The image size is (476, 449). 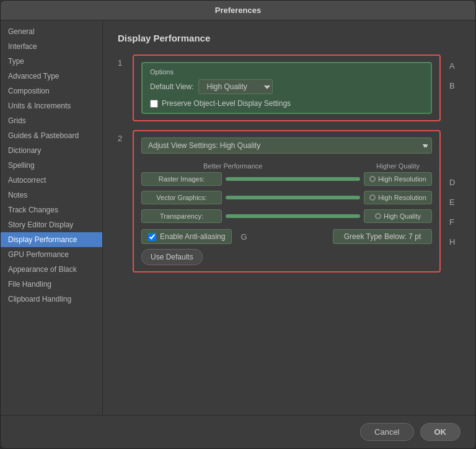 I want to click on letter-h: H, so click(x=455, y=242).